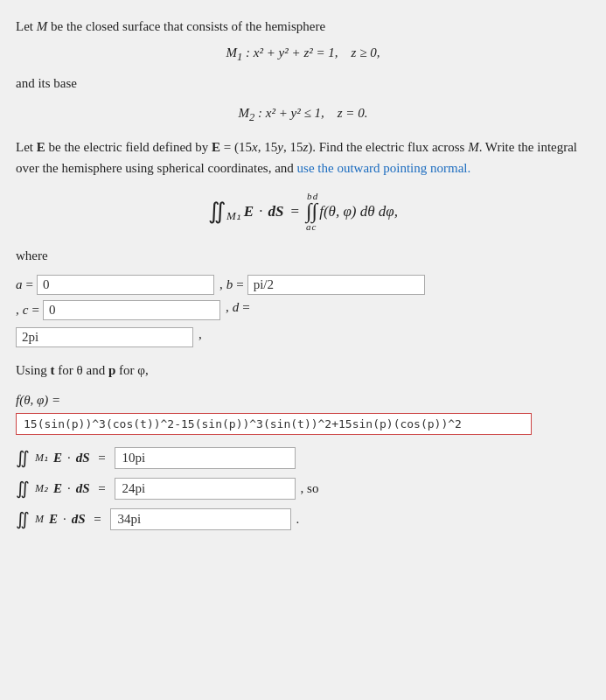 The height and width of the screenshot is (700, 606). What do you see at coordinates (309, 228) in the screenshot?
I see `a-limit: a` at bounding box center [309, 228].